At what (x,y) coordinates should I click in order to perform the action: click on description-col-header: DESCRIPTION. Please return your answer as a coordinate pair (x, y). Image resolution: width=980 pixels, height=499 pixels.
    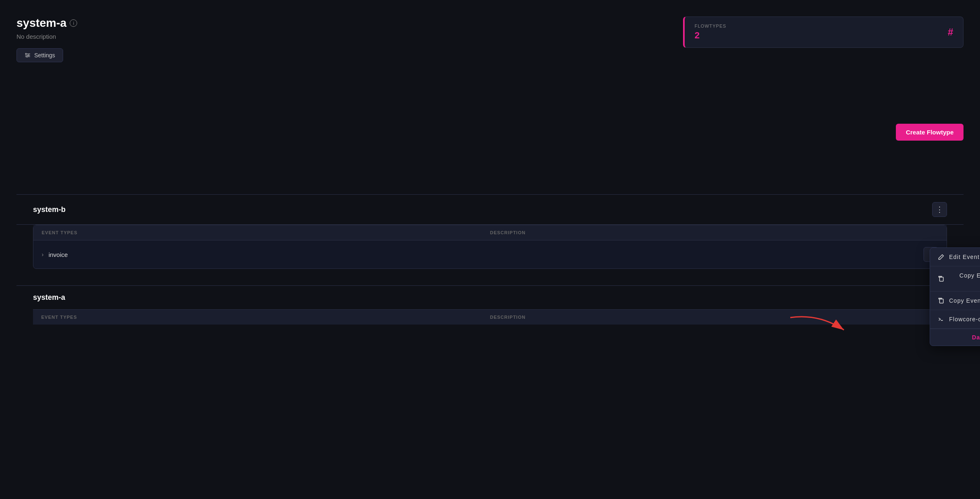
    Looking at the image, I should click on (714, 233).